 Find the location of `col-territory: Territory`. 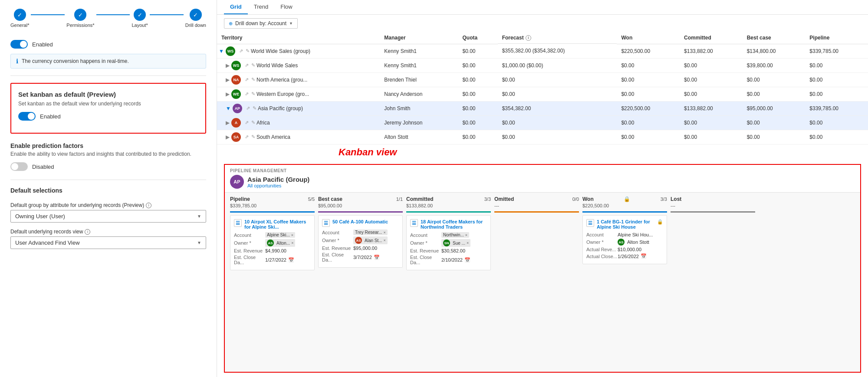

col-territory: Territory is located at coordinates (299, 38).